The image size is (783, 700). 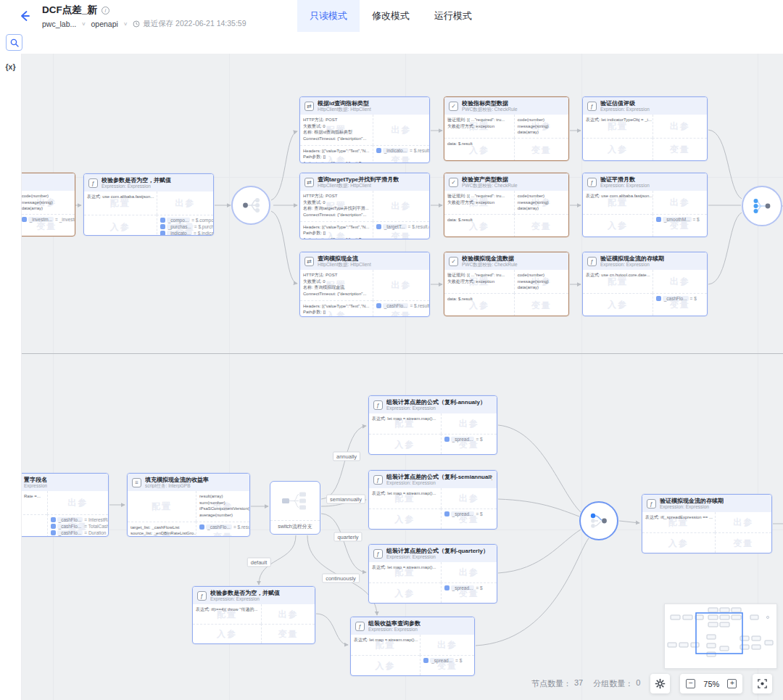 I want to click on node-header: ƒ组装计算点差的公式（复利-annualy）Expression: Expres…, so click(x=433, y=405).